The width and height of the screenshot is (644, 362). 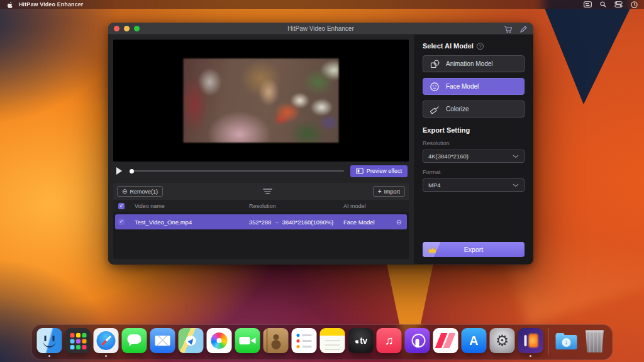 What do you see at coordinates (78, 341) in the screenshot?
I see `dock-icon-launchpad` at bounding box center [78, 341].